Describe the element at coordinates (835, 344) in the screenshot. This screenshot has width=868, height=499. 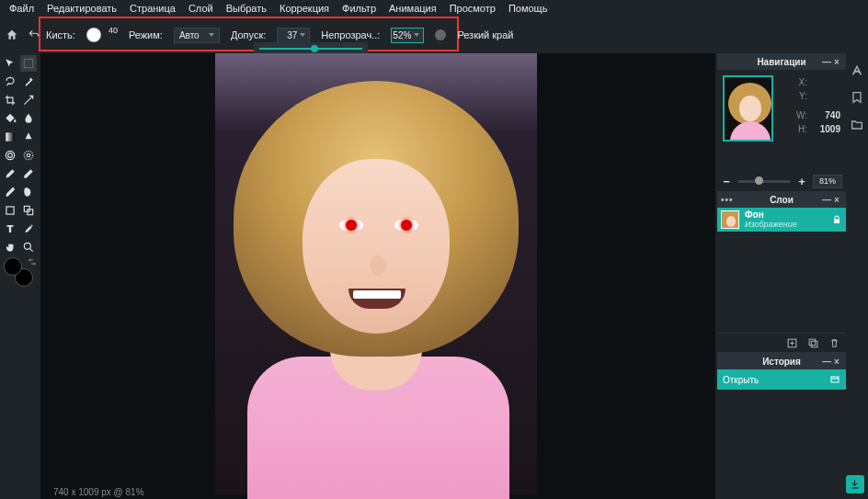
I see `delete-layer-icon` at that location.